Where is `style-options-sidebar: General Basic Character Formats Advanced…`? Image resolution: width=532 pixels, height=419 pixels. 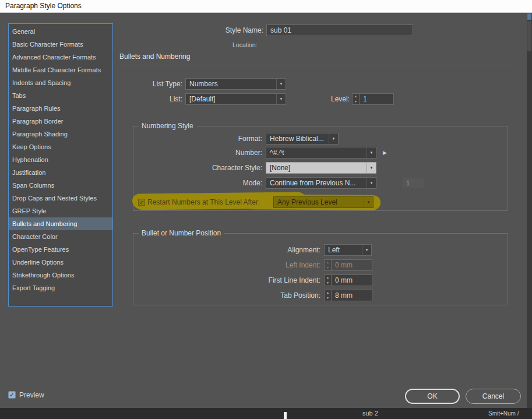 style-options-sidebar: General Basic Character Formats Advanced… is located at coordinates (61, 165).